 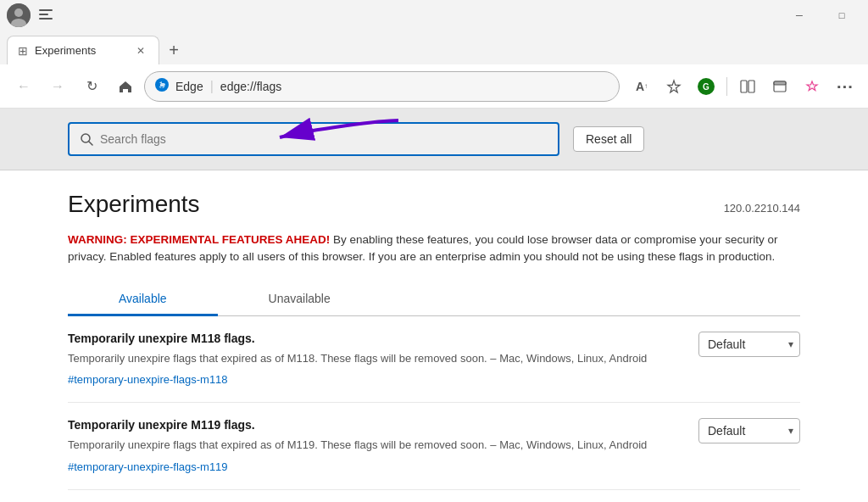 I want to click on profile-button: G, so click(x=706, y=86).